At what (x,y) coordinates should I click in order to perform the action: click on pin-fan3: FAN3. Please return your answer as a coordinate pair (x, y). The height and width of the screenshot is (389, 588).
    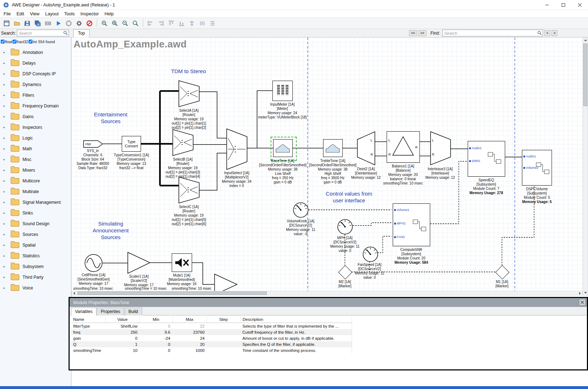
    Looking at the image, I should click on (399, 237).